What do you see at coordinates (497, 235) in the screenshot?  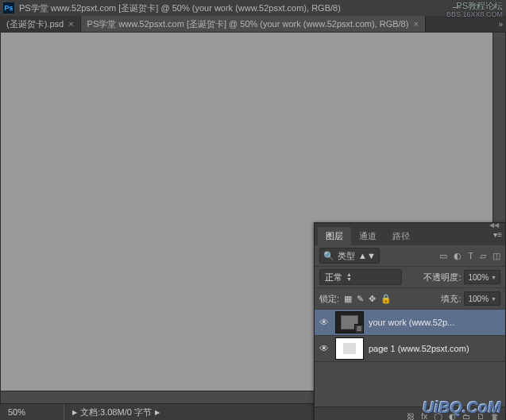 I see `panel-menu-button: ▾≡` at bounding box center [497, 235].